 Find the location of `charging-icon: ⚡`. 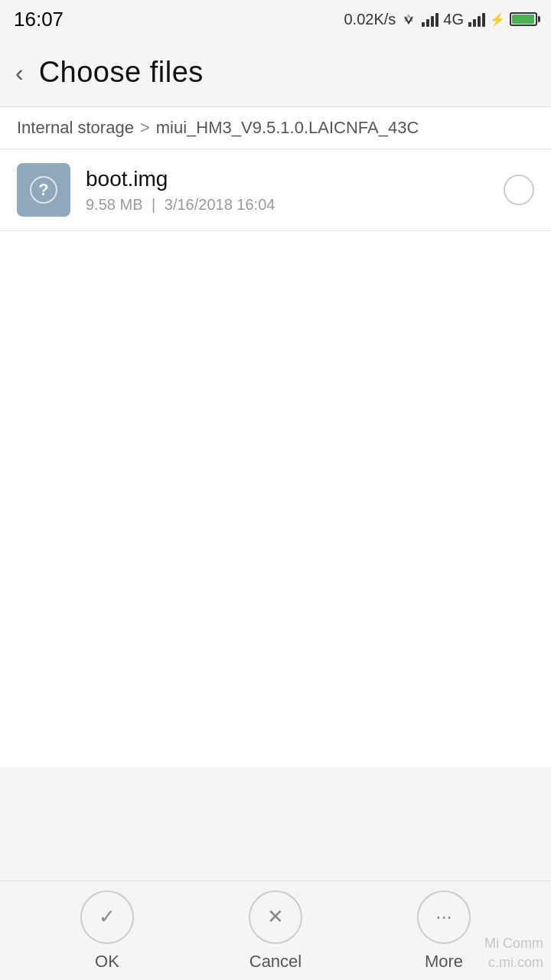

charging-icon: ⚡ is located at coordinates (497, 20).